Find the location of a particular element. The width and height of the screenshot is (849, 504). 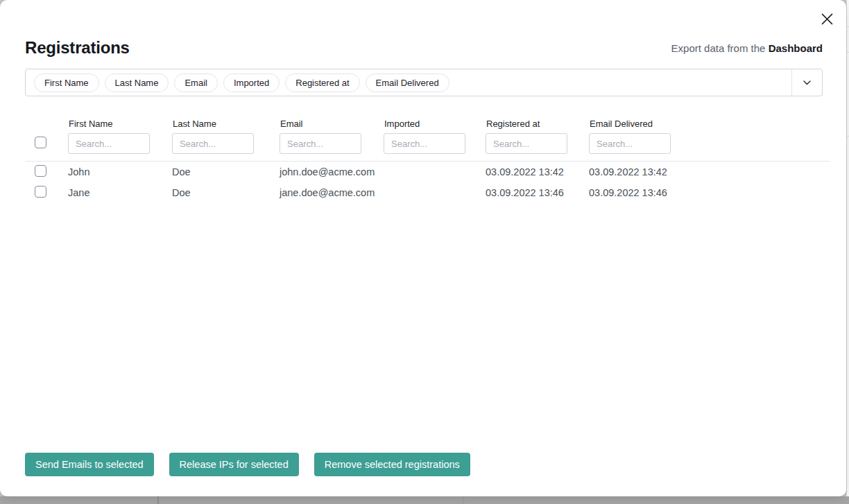

cell-registered-at: 03.09.2022 13:46 is located at coordinates (537, 193).